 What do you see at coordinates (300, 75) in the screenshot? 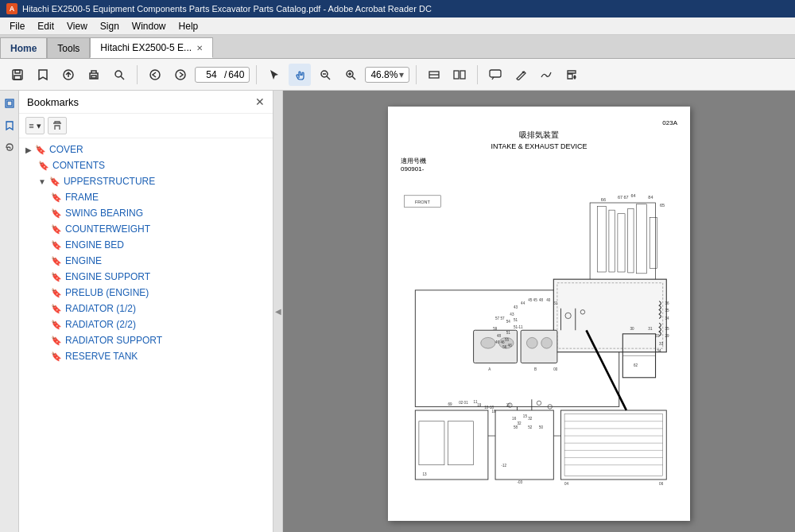
I see `hand-tool-button` at bounding box center [300, 75].